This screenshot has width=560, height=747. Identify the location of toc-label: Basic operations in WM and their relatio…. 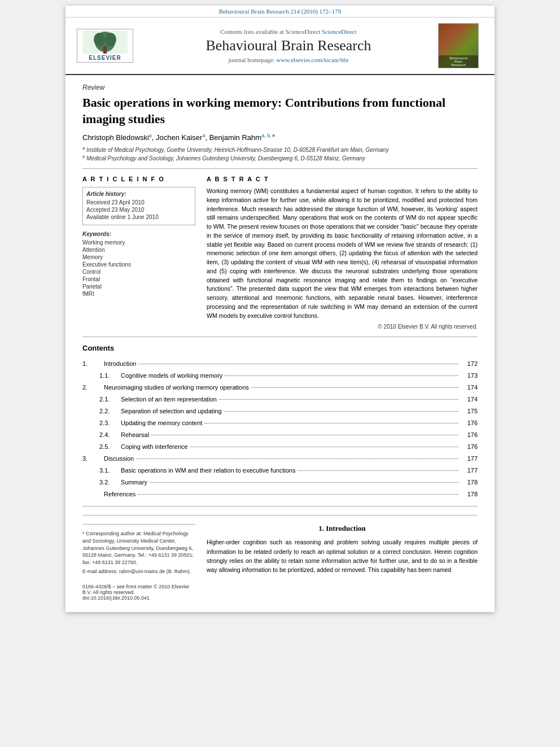
(208, 470).